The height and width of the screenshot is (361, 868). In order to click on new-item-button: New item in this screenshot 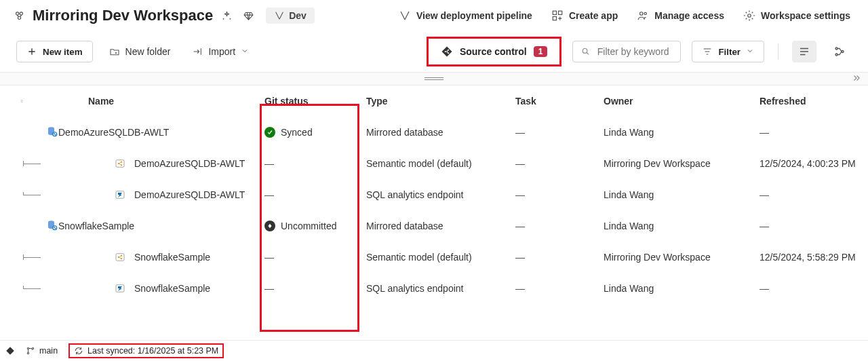, I will do `click(54, 52)`.